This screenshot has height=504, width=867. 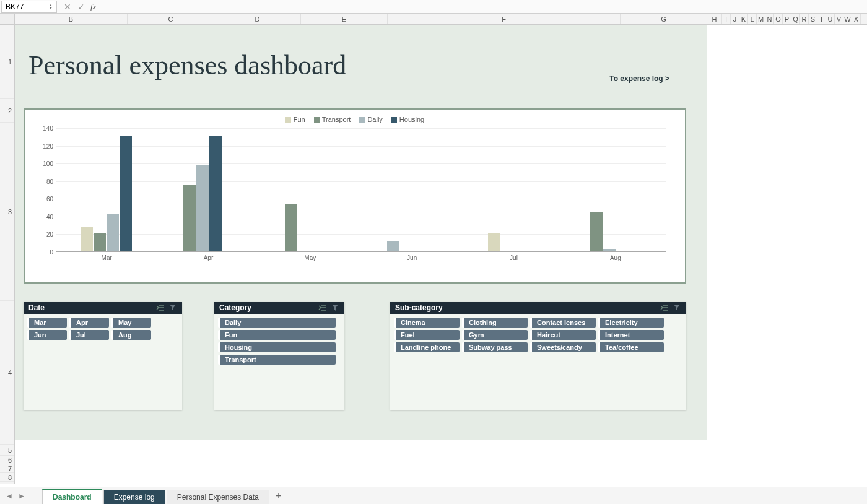 I want to click on cancel-formula-button: ✕, so click(x=68, y=7).